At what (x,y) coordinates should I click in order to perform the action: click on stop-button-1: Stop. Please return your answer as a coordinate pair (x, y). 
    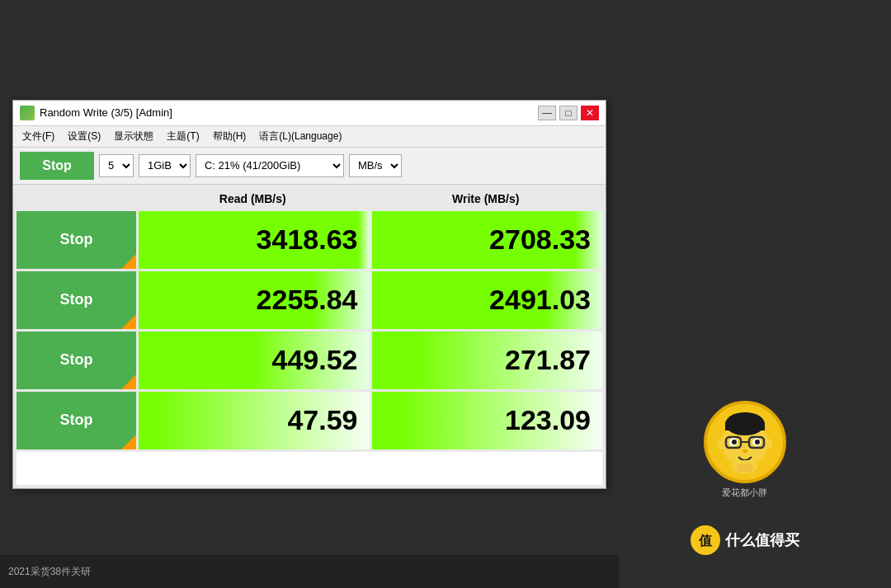
    Looking at the image, I should click on (76, 240).